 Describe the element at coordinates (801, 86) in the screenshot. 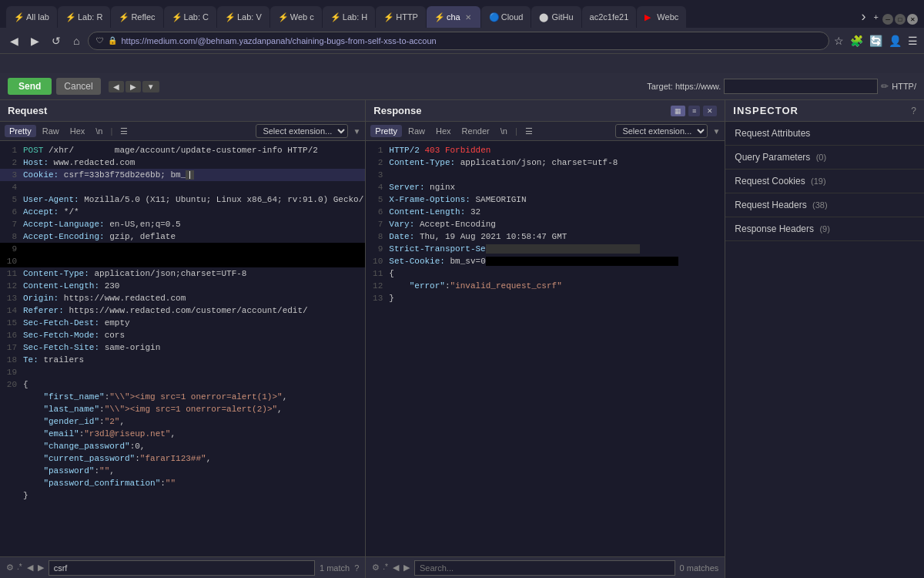

I see `target-url-input` at that location.